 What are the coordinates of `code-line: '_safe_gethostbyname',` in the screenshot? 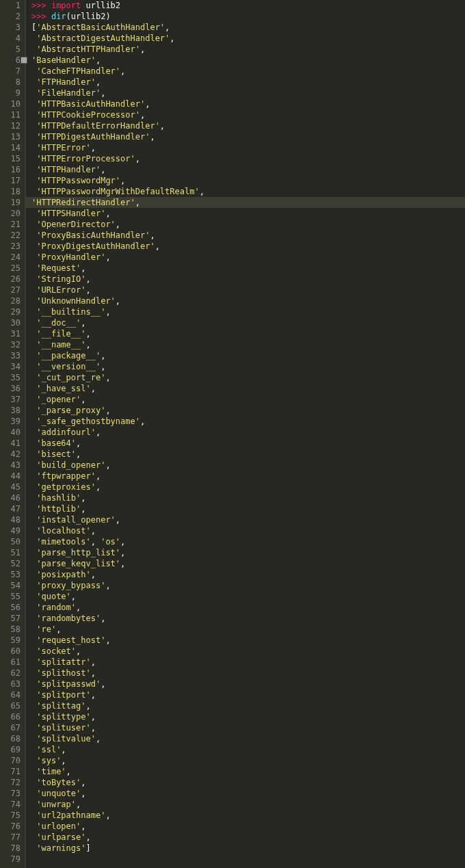 It's located at (248, 421).